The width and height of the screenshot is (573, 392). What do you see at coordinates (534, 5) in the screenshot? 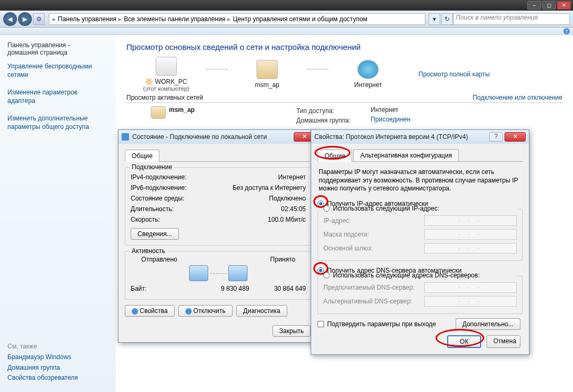
I see `minimize-button: –` at bounding box center [534, 5].